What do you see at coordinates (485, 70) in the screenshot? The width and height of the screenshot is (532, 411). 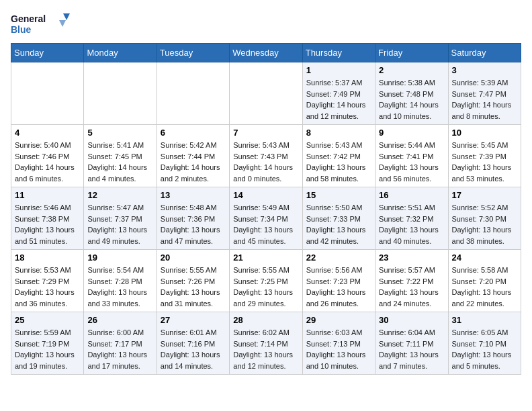 I see `day-number: 3` at bounding box center [485, 70].